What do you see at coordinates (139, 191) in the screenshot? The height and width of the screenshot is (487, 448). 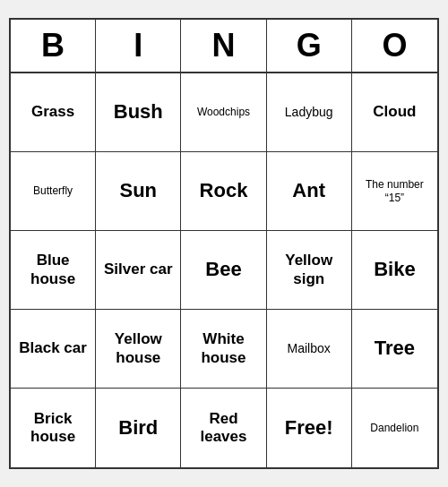 I see `cell-text: Sun` at bounding box center [139, 191].